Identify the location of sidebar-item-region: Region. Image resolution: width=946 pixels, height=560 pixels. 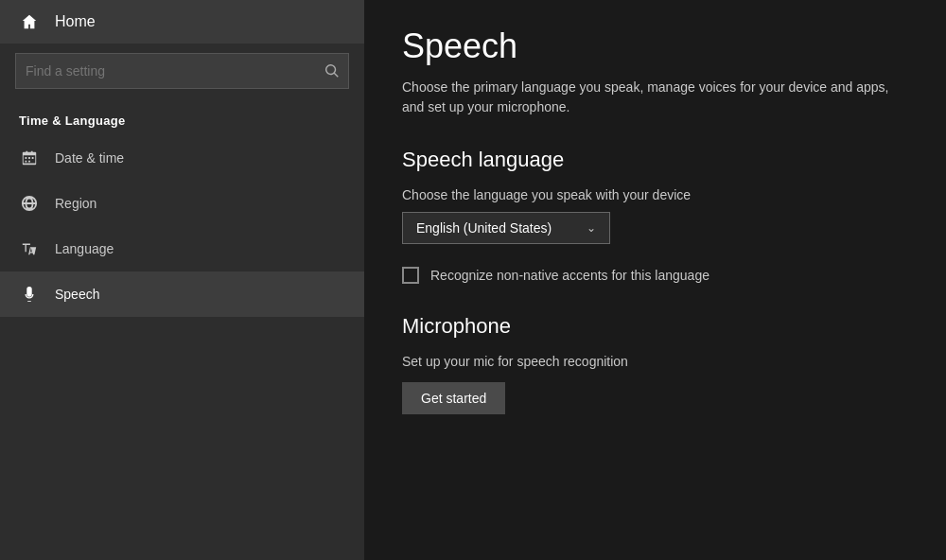
(182, 203).